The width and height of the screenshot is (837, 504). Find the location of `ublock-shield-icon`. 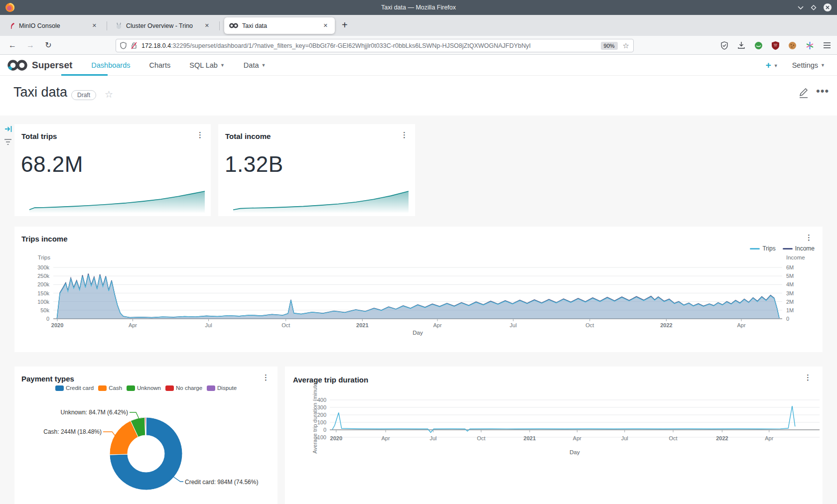

ublock-shield-icon is located at coordinates (775, 46).